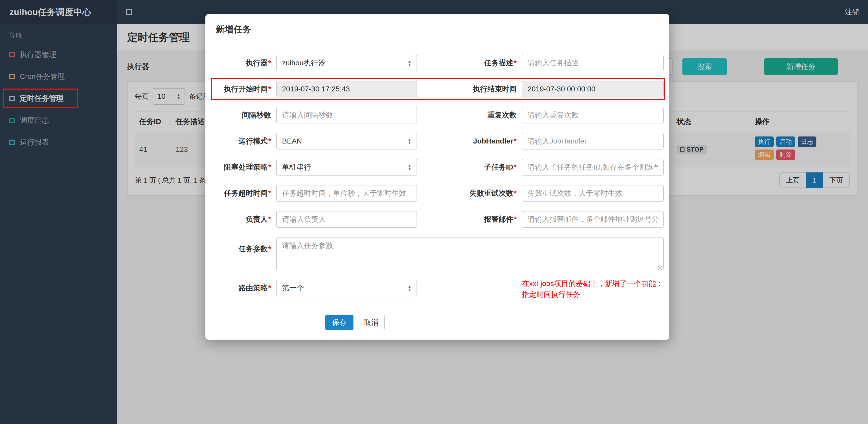  What do you see at coordinates (470, 141) in the screenshot?
I see `field-label: JobHandler*` at bounding box center [470, 141].